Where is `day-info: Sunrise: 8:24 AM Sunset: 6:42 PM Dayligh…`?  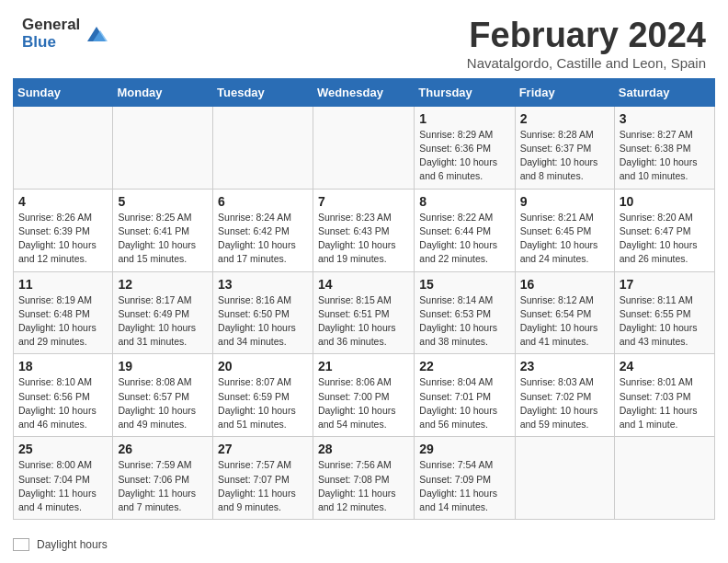 day-info: Sunrise: 8:24 AM Sunset: 6:42 PM Dayligh… is located at coordinates (263, 239).